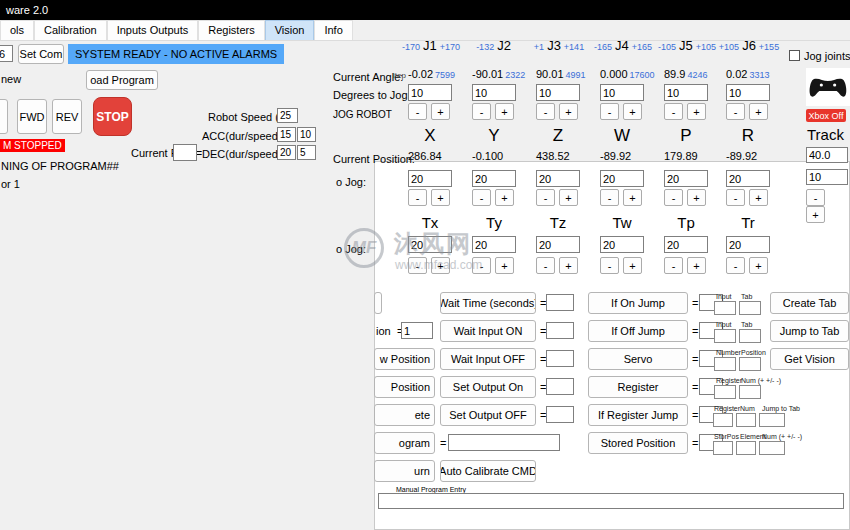 This screenshot has height=530, width=850. What do you see at coordinates (286, 134) in the screenshot?
I see `acc-duration-input` at bounding box center [286, 134].